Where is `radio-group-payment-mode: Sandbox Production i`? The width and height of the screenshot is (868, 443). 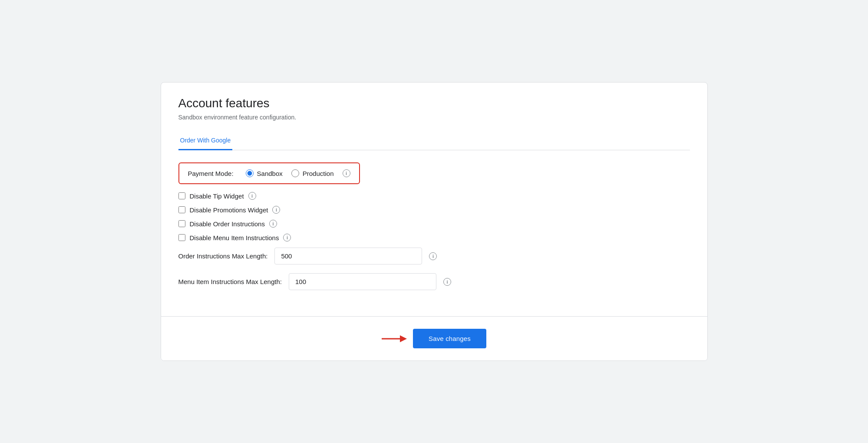
radio-group-payment-mode: Sandbox Production i is located at coordinates (298, 173).